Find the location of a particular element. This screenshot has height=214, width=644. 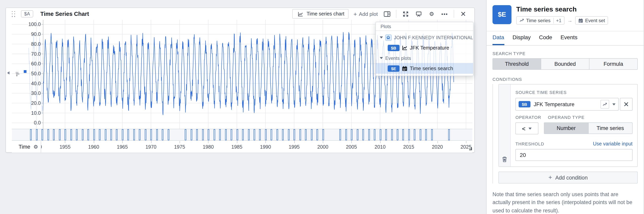

add-condition-button: + Add condition is located at coordinates (568, 177).